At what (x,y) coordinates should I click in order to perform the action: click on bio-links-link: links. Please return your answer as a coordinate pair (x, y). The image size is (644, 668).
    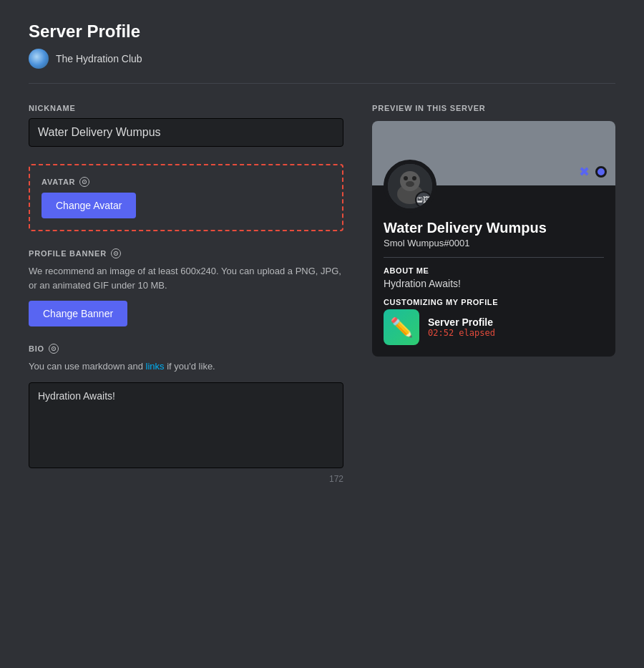
    Looking at the image, I should click on (155, 367).